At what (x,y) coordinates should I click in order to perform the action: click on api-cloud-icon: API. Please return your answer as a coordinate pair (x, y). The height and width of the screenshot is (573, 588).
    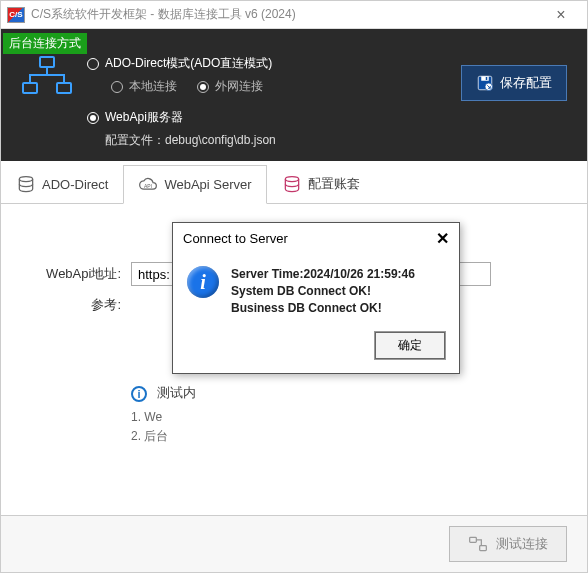
    Looking at the image, I should click on (148, 185).